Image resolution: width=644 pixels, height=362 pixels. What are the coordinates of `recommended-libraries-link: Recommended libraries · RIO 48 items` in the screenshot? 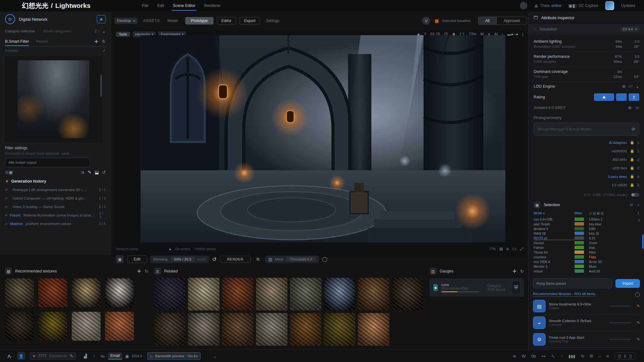 It's located at (564, 294).